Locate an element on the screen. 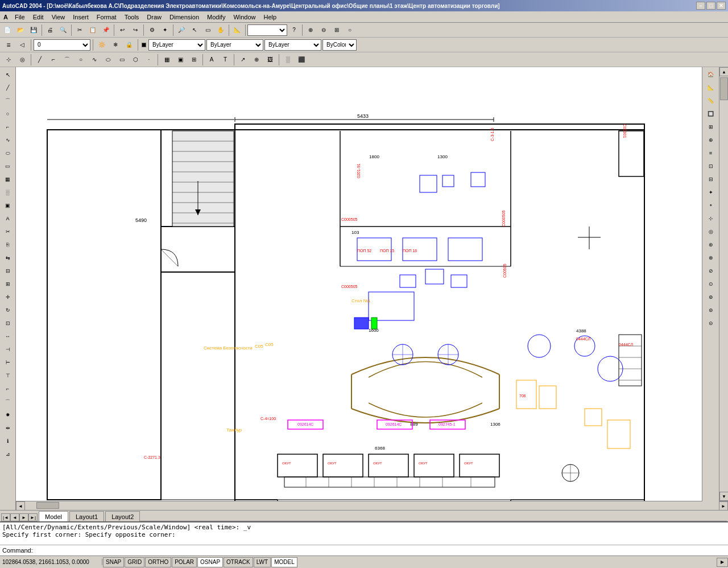 This screenshot has height=568, width=728. rp-btn3: 📏 is located at coordinates (711, 101).